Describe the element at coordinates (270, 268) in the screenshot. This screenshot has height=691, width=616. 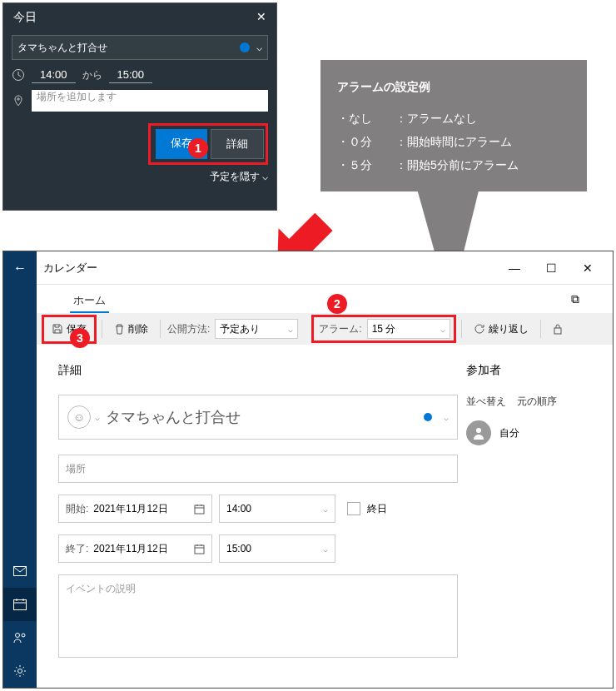
I see `app-title: カレンダー` at that location.